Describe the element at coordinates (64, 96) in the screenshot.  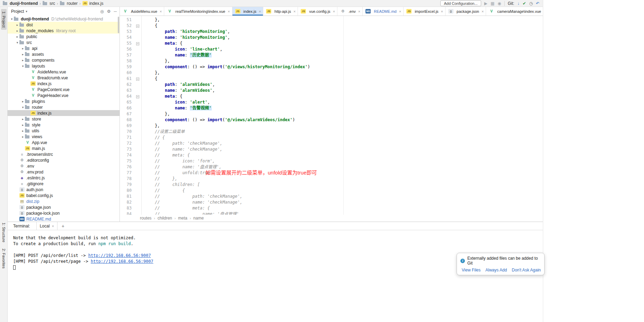
I see `tree-item: VPageHeader.vue` at that location.